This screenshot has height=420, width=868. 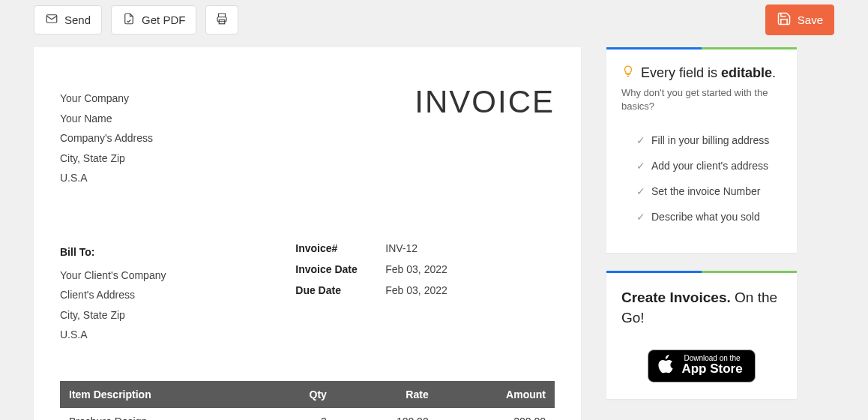 I want to click on due-date-label: Due Date, so click(x=340, y=290).